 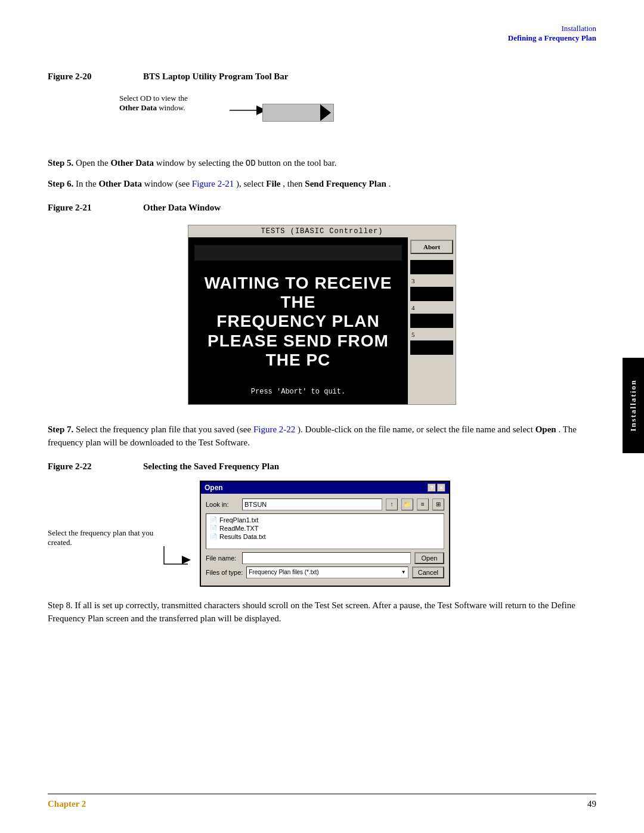 I want to click on file-item-2: ReadMe.TXT, so click(x=325, y=528).